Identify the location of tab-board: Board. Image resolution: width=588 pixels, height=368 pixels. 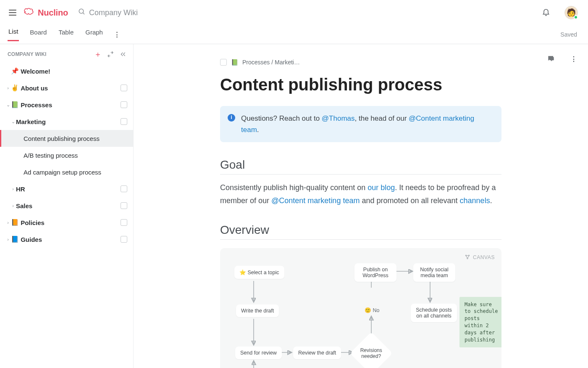
(38, 34).